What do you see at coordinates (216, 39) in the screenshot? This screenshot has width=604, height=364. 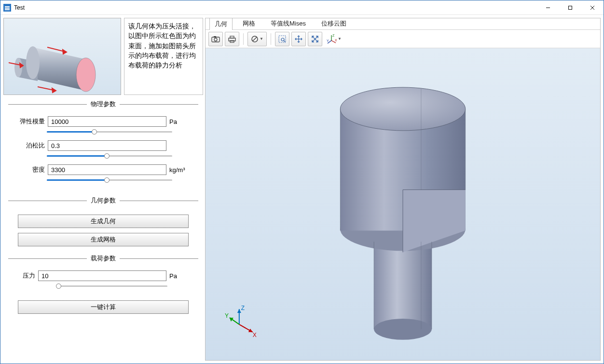 I see `screenshot-button` at bounding box center [216, 39].